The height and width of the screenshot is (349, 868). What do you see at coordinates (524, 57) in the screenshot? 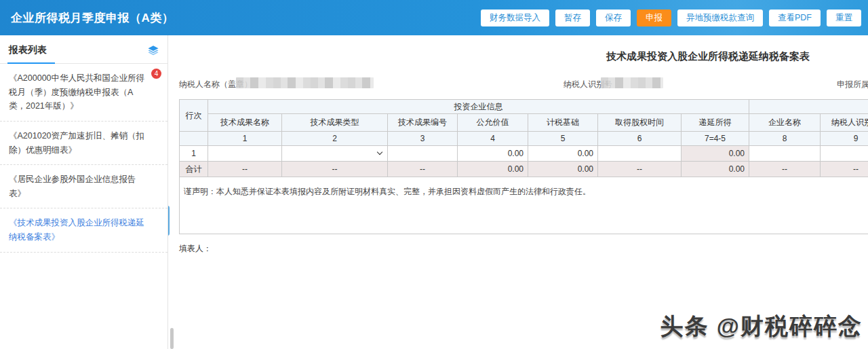
I see `form-title: 技术成果投资入股企业所得税递延纳税备案表` at bounding box center [524, 57].